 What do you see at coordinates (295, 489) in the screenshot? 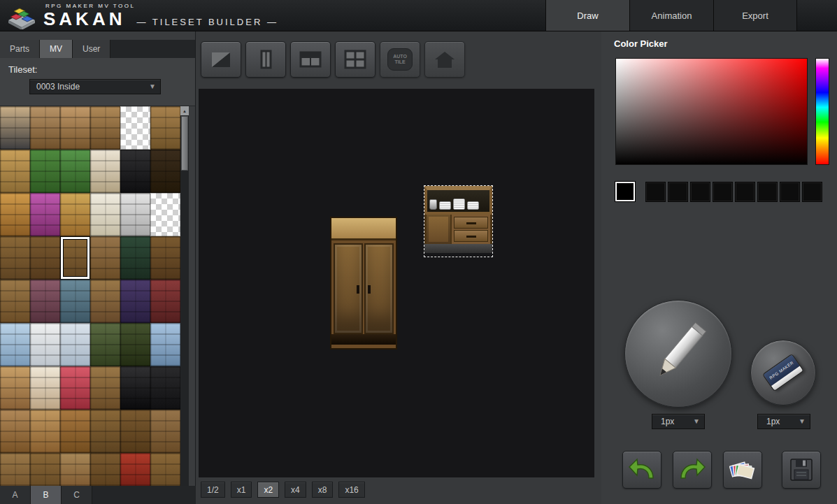
I see `zoom-x4: x4` at bounding box center [295, 489].